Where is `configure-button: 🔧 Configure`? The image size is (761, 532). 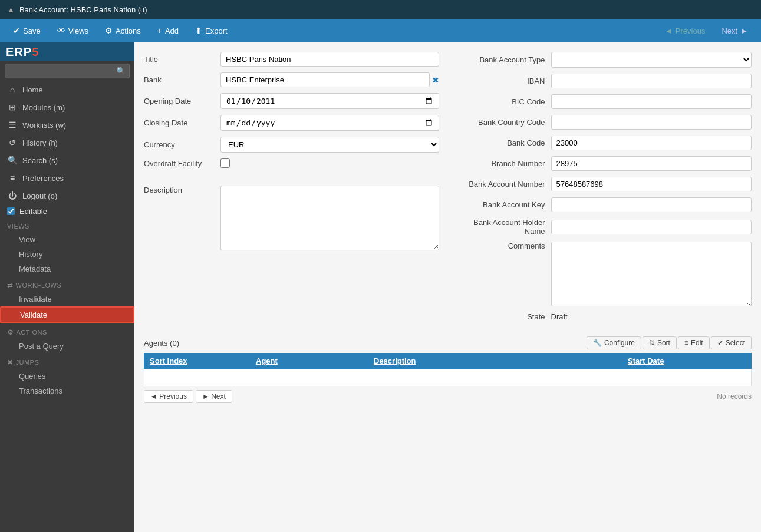
configure-button: 🔧 Configure is located at coordinates (614, 343).